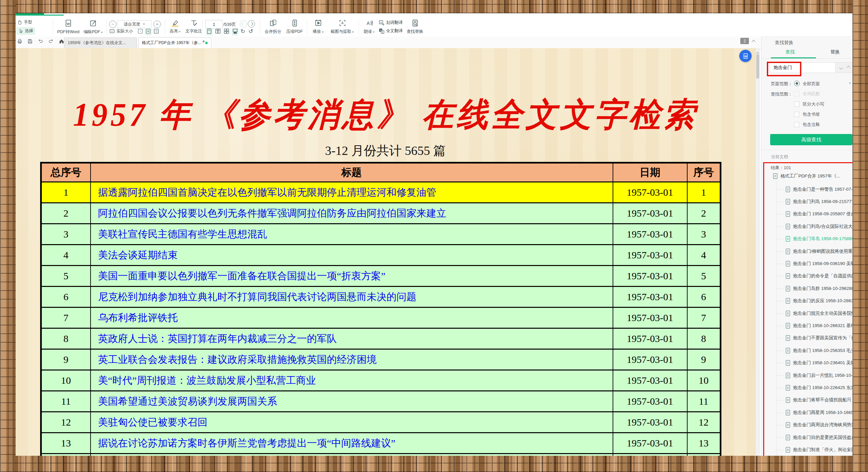 This screenshot has height=472, width=868. I want to click on fit-text-button: T, so click(156, 32).